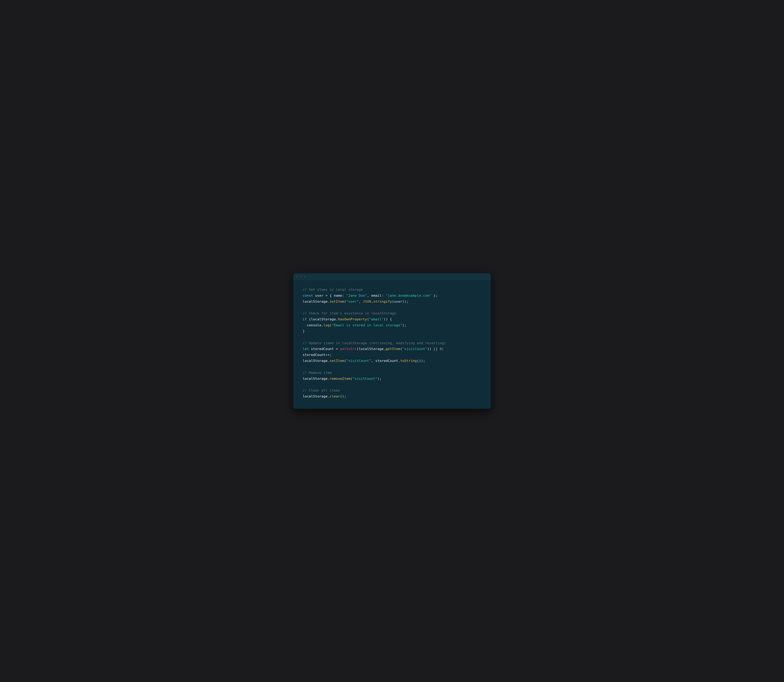 The image size is (784, 682). What do you see at coordinates (382, 301) in the screenshot?
I see `code-token: stringify` at bounding box center [382, 301].